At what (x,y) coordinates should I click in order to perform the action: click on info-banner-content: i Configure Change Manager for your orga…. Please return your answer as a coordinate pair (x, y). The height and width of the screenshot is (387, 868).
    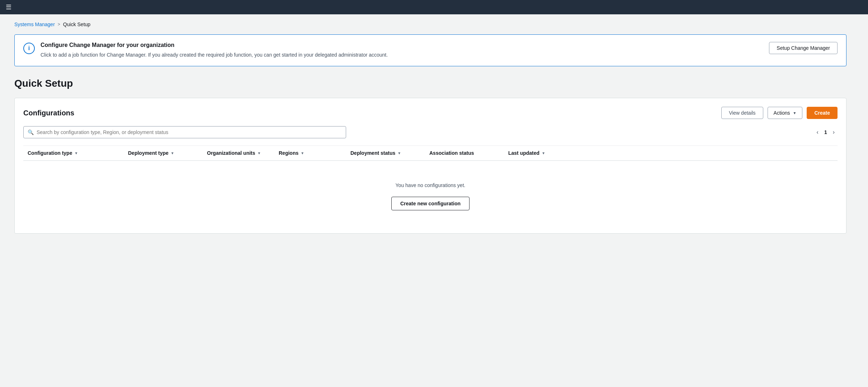
    Looking at the image, I should click on (392, 50).